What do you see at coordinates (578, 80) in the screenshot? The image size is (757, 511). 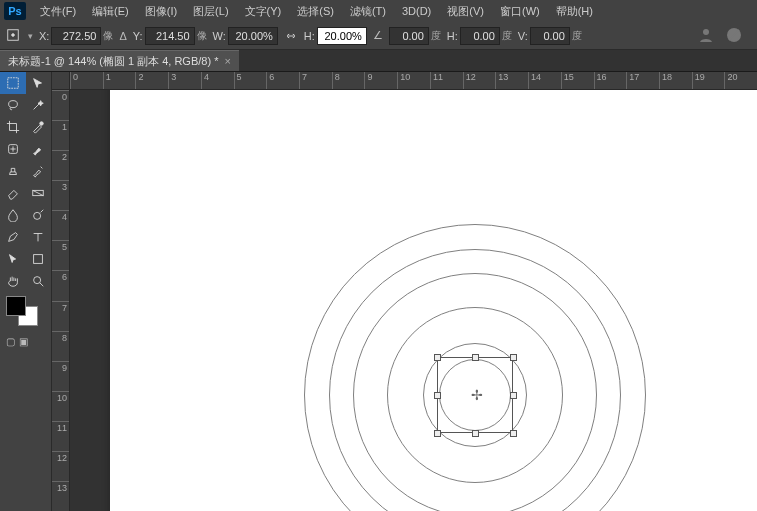 I see `ruler-tick: 15` at bounding box center [578, 80].